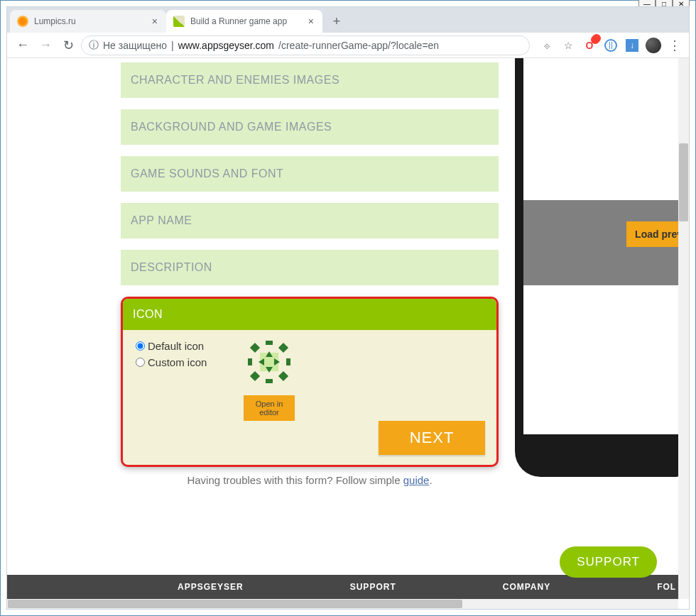  What do you see at coordinates (666, 587) in the screenshot?
I see `footer-col-follow: FOL` at bounding box center [666, 587].